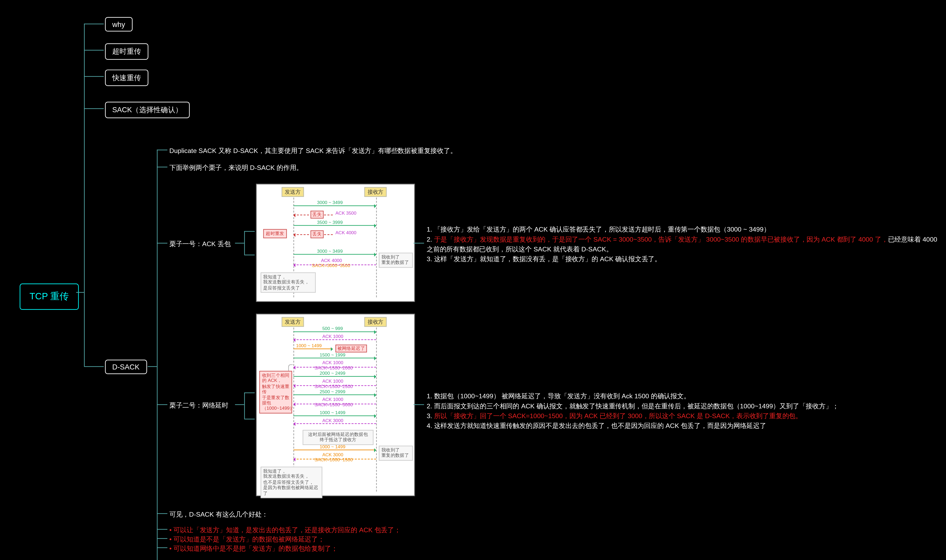 This screenshot has height=560, width=946. I want to click on root-node: TCP 重传, so click(49, 297).